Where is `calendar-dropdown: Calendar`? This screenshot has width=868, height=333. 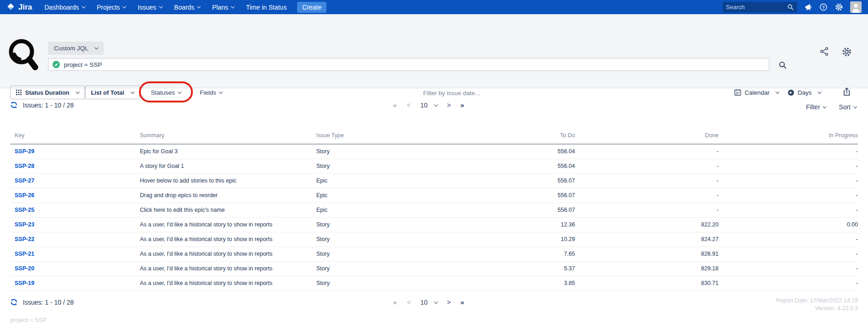 calendar-dropdown: Calendar is located at coordinates (756, 92).